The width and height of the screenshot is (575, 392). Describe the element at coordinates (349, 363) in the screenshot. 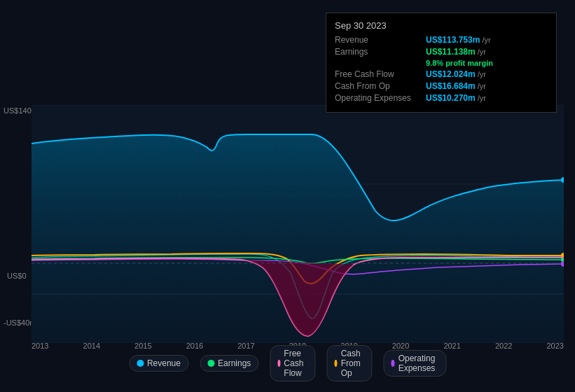

I see `legend-item-cashop: Cash From Op` at that location.